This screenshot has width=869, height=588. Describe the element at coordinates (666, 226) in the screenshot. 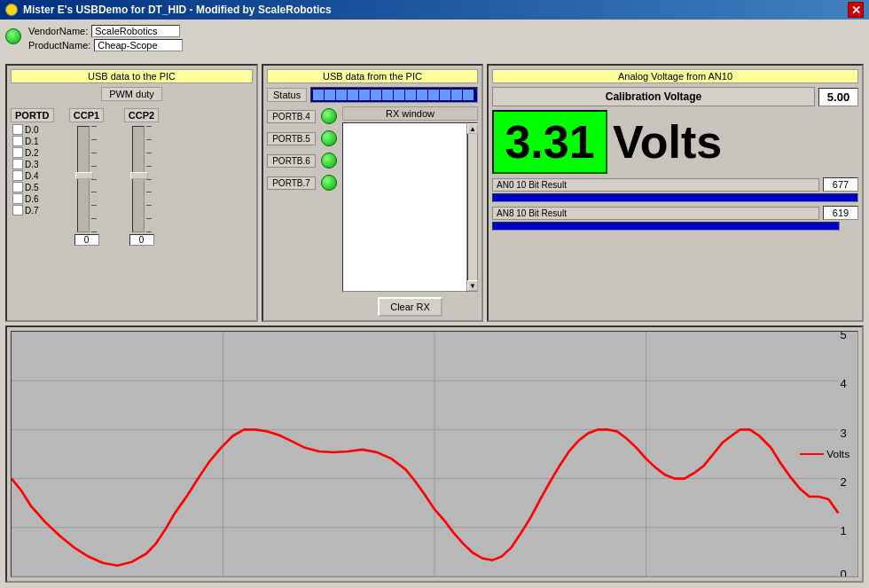

I see `an8-bar` at that location.